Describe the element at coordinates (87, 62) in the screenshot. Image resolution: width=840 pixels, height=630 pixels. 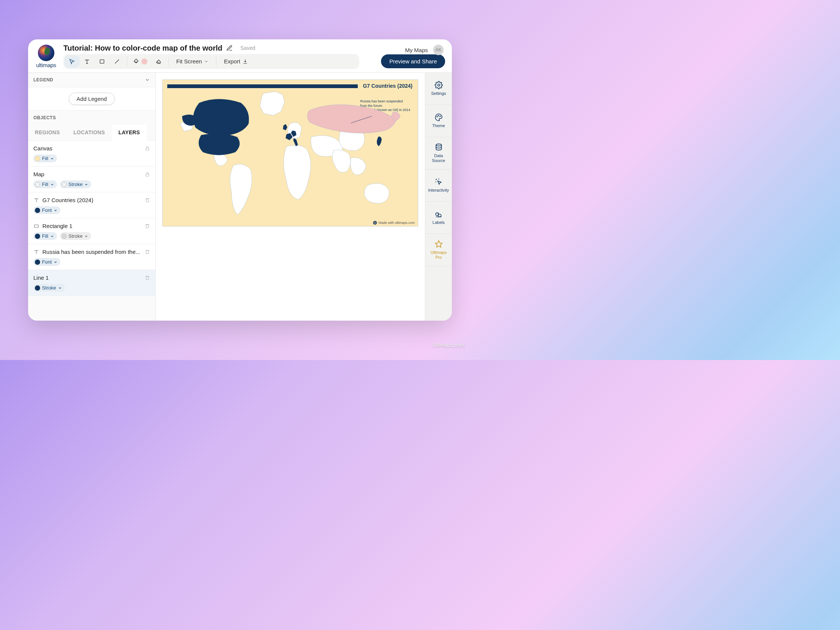
I see `text-tool` at that location.